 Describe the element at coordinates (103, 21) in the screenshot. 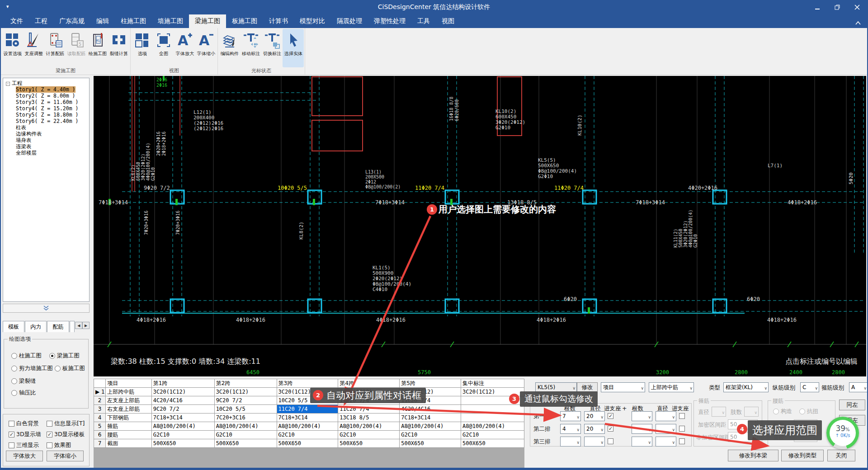

I see `menu-item-4: 编辑` at that location.